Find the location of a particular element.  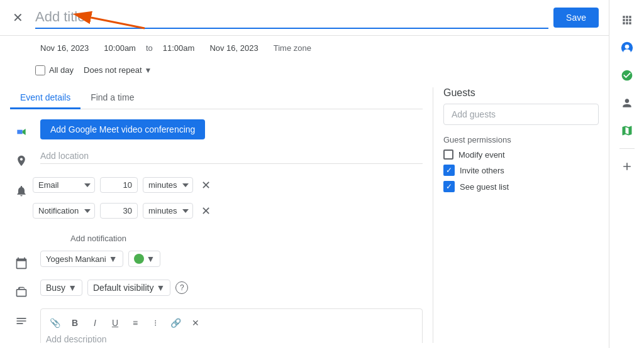

calendar-owner-row: Yogesh Mankani ▼ ▼ is located at coordinates (216, 263).